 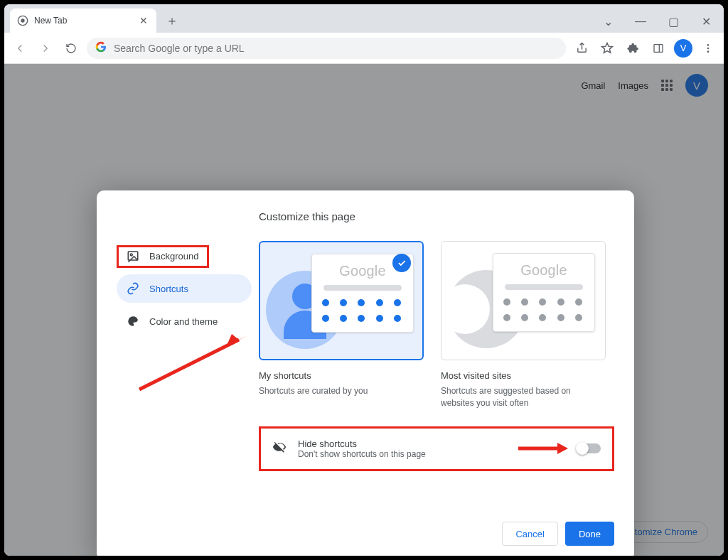 What do you see at coordinates (86, 21) in the screenshot?
I see `tab-title: New Tab` at bounding box center [86, 21].